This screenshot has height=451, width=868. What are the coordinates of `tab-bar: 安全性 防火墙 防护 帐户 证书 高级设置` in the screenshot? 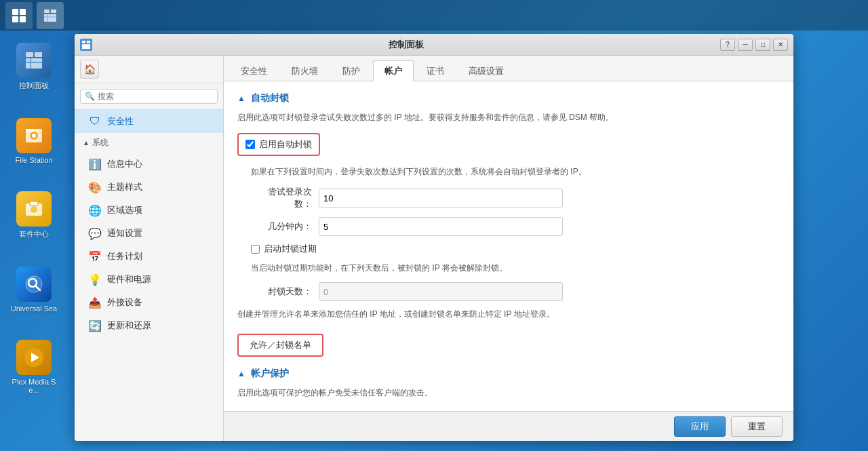 It's located at (509, 68).